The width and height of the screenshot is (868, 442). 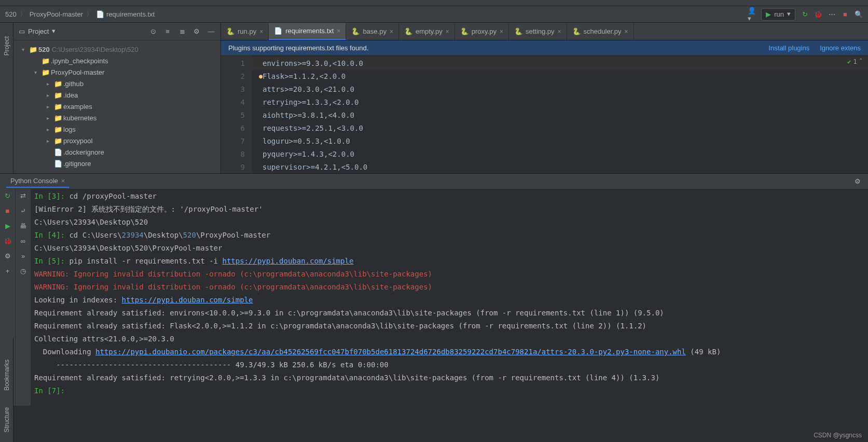 What do you see at coordinates (56, 15) in the screenshot?
I see `breadcrumb-folder: ProxyPool-master` at bounding box center [56, 15].